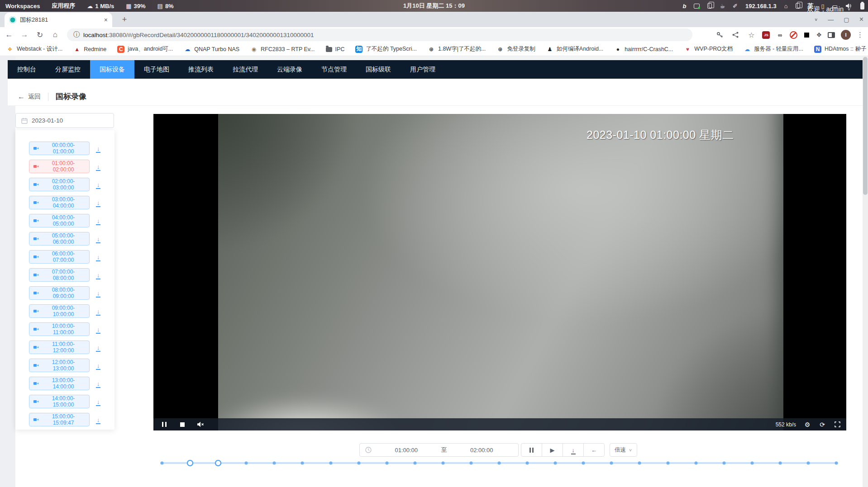  Describe the element at coordinates (735, 6) in the screenshot. I see `color-picker-tray-icon: ✐` at that location.